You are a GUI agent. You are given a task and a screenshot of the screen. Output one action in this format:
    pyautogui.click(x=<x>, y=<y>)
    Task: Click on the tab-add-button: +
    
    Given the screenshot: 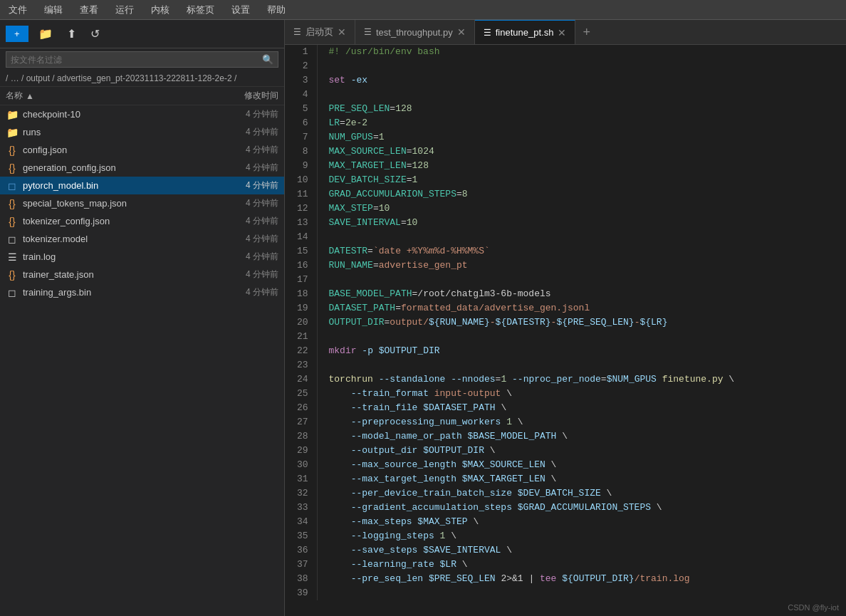 What is the action you would take?
    pyautogui.click(x=587, y=33)
    